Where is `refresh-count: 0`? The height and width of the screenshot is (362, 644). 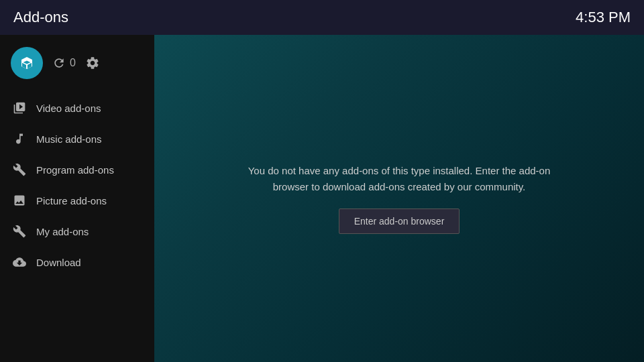 refresh-count: 0 is located at coordinates (72, 63).